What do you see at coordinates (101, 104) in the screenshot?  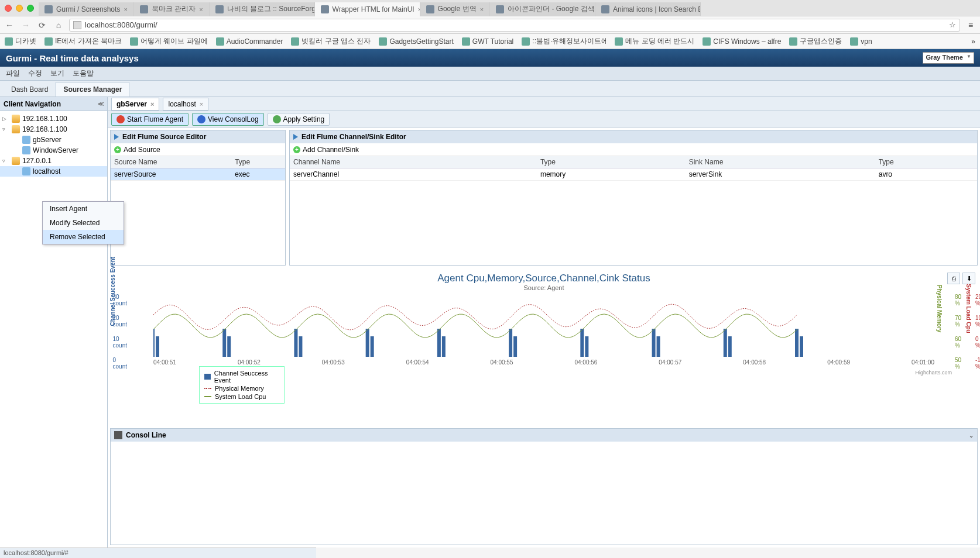 I see `collapse-sidebar-button: ≪` at bounding box center [101, 104].